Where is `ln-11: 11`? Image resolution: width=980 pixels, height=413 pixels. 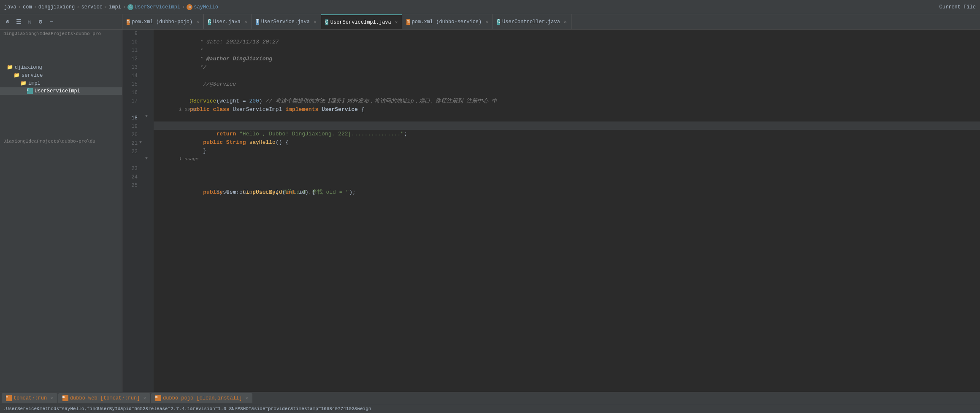 ln-11: 11 is located at coordinates (131, 51).